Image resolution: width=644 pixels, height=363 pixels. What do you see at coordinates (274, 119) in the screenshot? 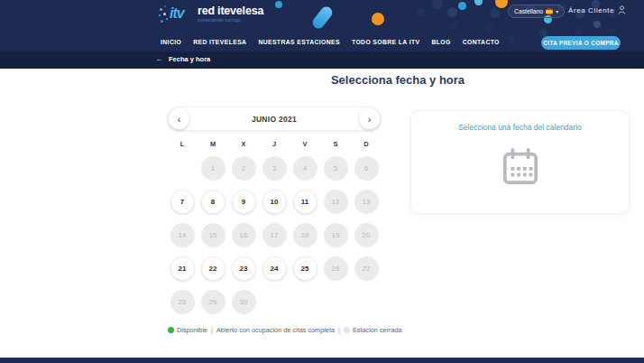
I see `calendar-header: ‹ JUNIO 2021 ›` at bounding box center [274, 119].